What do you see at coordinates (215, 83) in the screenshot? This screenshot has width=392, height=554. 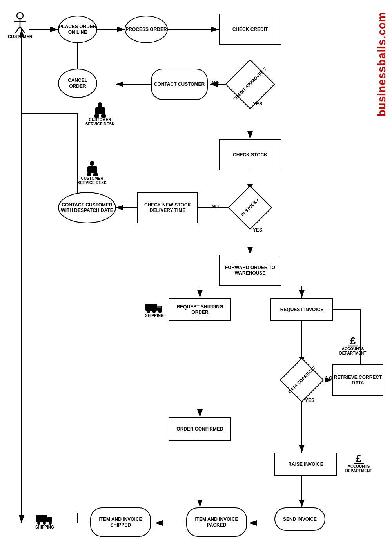 I see `no-label-credit: NO` at bounding box center [215, 83].